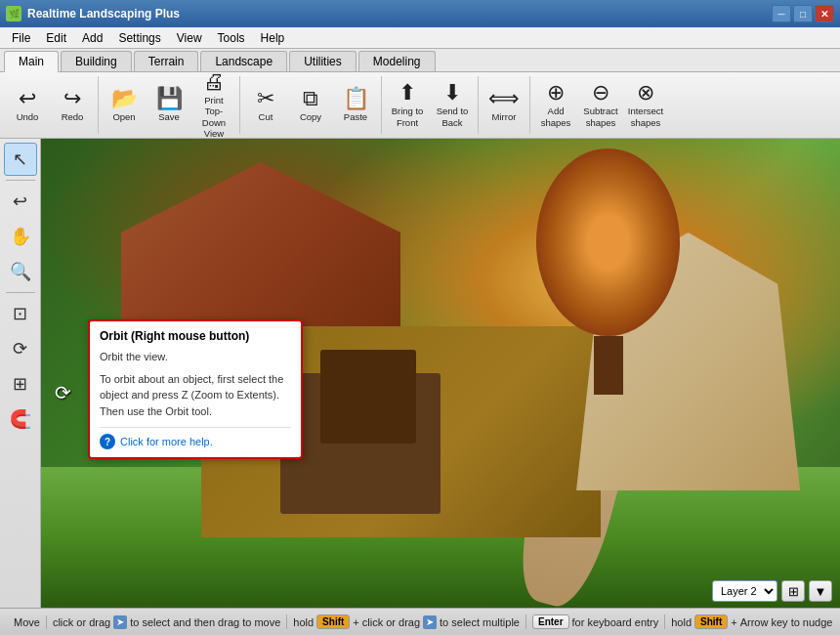 Image resolution: width=840 pixels, height=635 pixels. What do you see at coordinates (504, 99) in the screenshot?
I see `mirror-icon: ⟺` at bounding box center [504, 99].